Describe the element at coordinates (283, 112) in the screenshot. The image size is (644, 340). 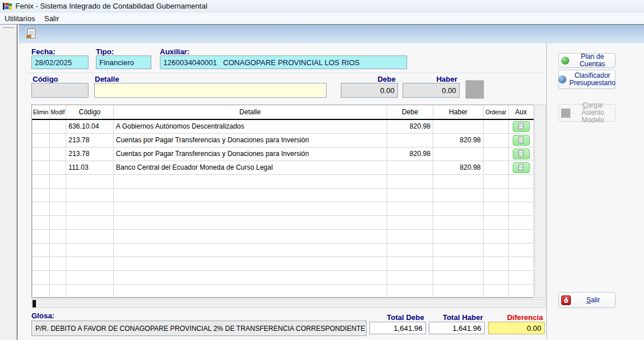
I see `grid-header-row: Elimin Modif Código Detalle Debe Haber O…` at that location.